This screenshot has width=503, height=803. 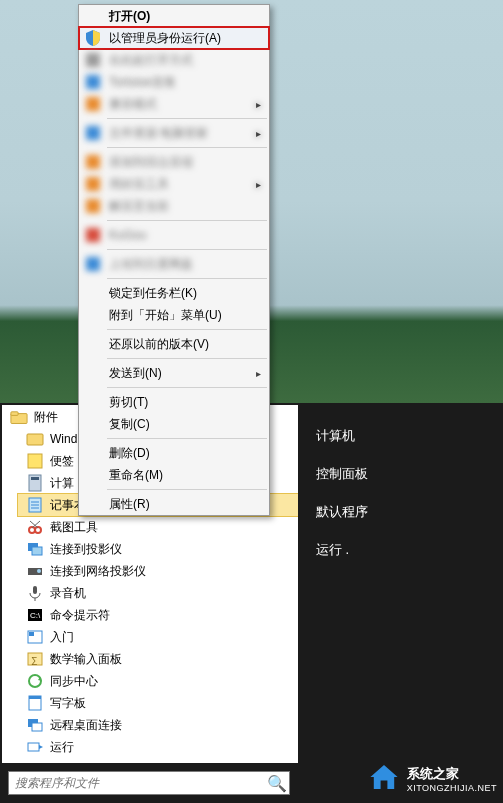 What do you see at coordinates (174, 293) in the screenshot?
I see `cm-pin-taskbar: 锁定到任务栏(K)` at bounding box center [174, 293].